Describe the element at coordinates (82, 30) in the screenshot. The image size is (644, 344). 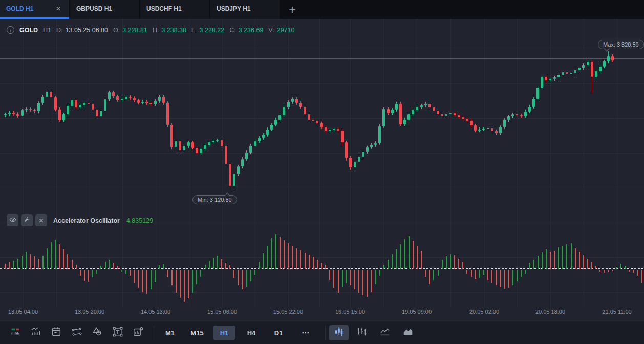
I see `date-field: D:13.05.25 06:00` at that location.